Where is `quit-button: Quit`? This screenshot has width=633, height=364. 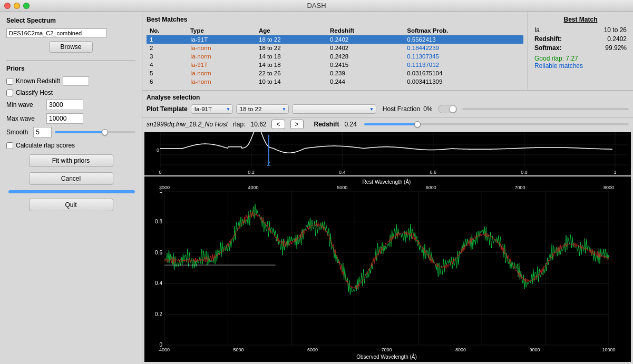 quit-button: Quit is located at coordinates (71, 205).